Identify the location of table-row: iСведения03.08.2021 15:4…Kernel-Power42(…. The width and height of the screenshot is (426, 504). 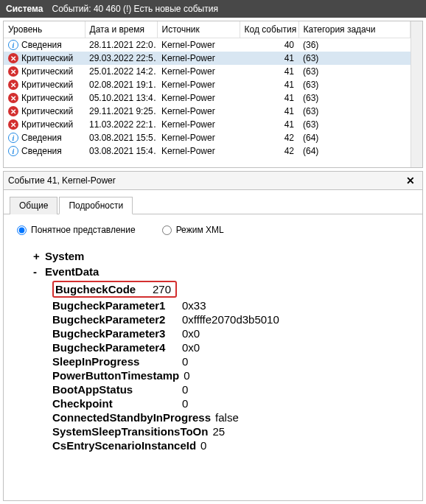
(207, 151).